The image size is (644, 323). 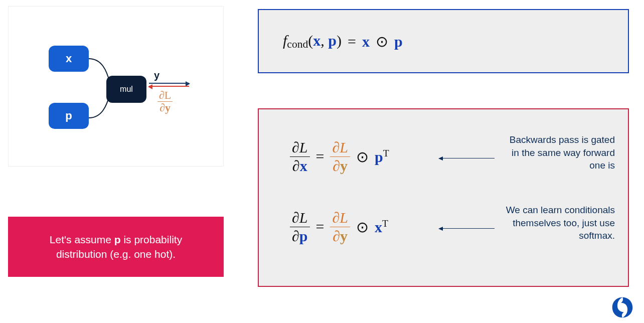 What do you see at coordinates (117, 240) in the screenshot?
I see `assume-var: p` at bounding box center [117, 240].